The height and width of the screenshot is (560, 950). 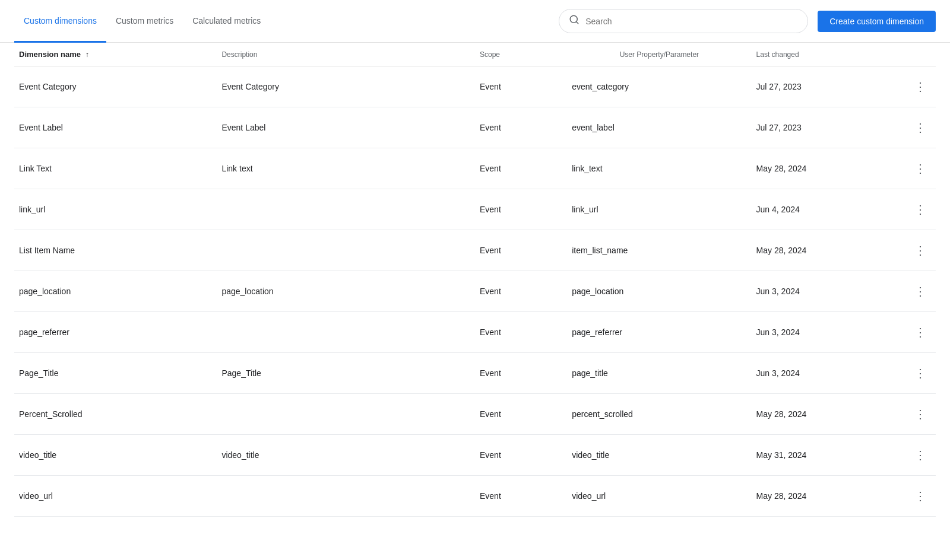 I want to click on search-icon, so click(x=574, y=21).